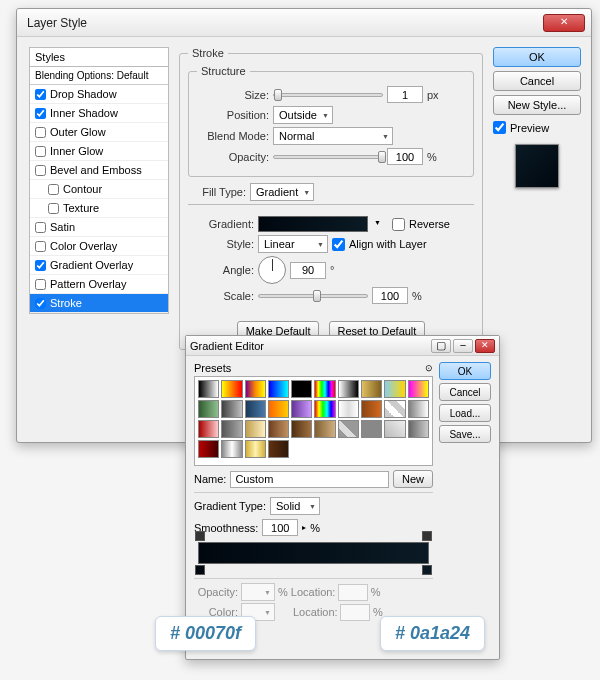 The height and width of the screenshot is (680, 600). I want to click on style-row-gradient-overlay: Gradient Overlay, so click(99, 266).